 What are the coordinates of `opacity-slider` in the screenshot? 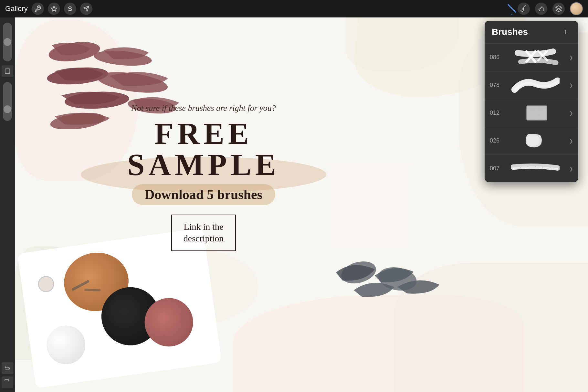 It's located at (7, 101).